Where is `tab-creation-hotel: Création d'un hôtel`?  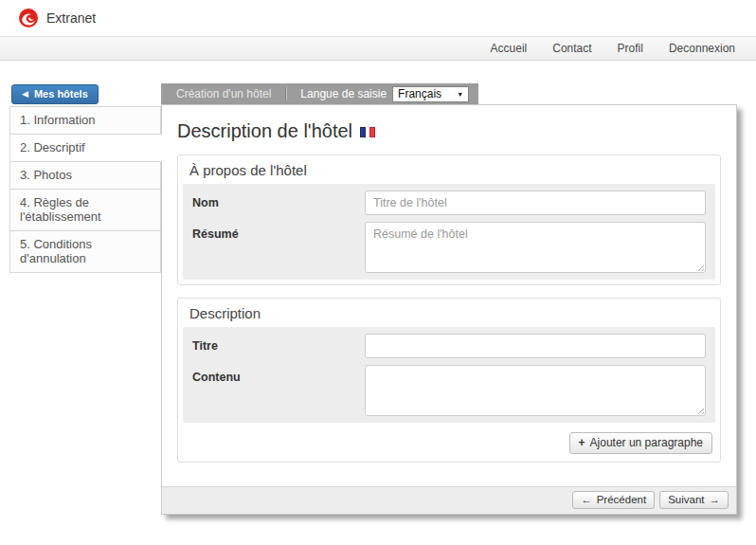 tab-creation-hotel: Création d'un hôtel is located at coordinates (224, 94).